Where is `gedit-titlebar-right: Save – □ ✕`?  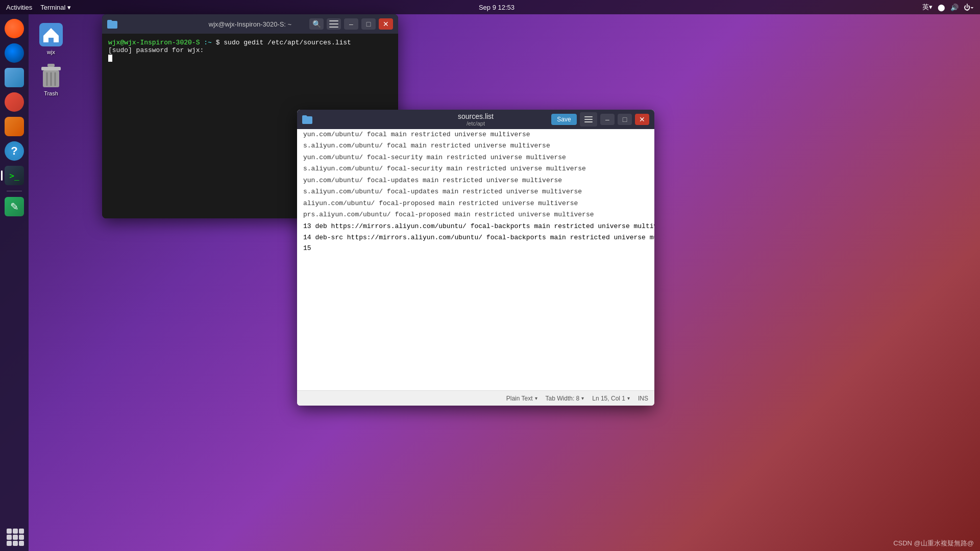
gedit-titlebar-right: Save – □ ✕ is located at coordinates (600, 119).